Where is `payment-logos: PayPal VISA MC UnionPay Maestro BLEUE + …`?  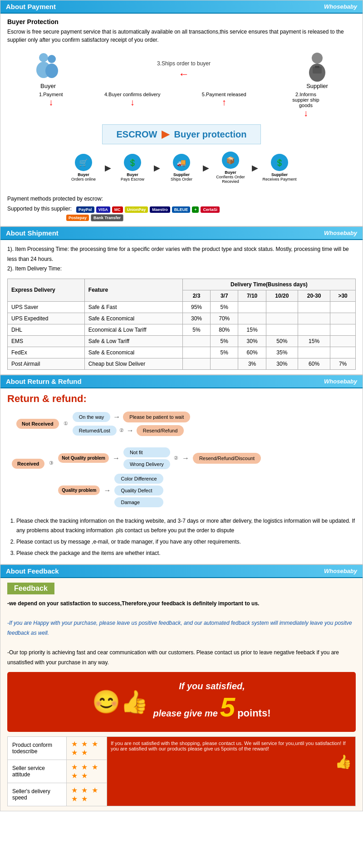
payment-logos: PayPal VISA MC UnionPay Maestro BLEUE + … is located at coordinates (148, 210).